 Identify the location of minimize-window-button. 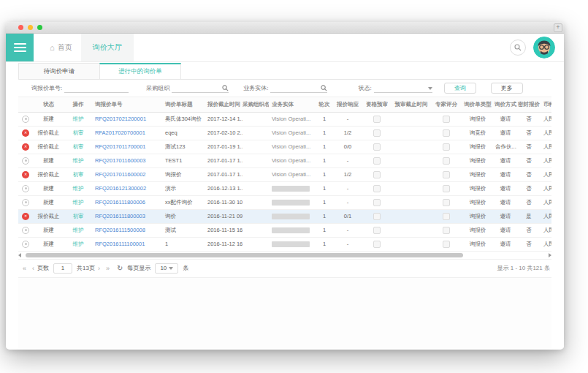
(31, 28).